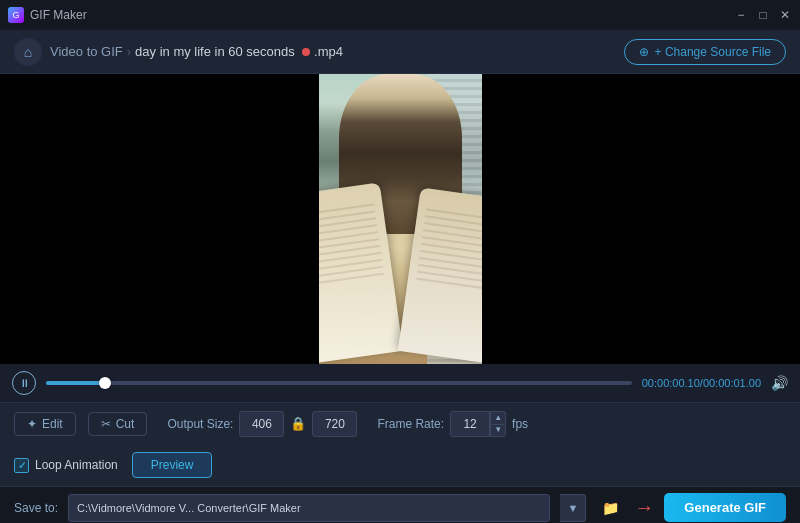  What do you see at coordinates (400, 219) in the screenshot?
I see `video-preview` at bounding box center [400, 219].